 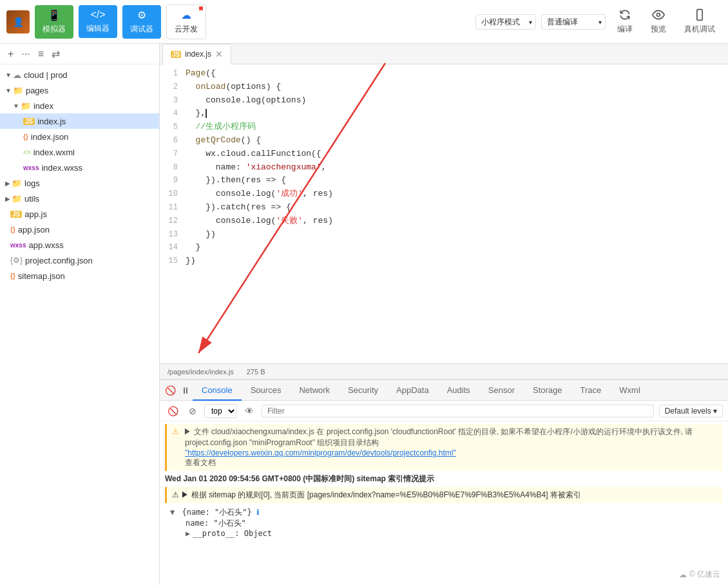 I want to click on warn-icon-1: ⚠, so click(x=175, y=432).